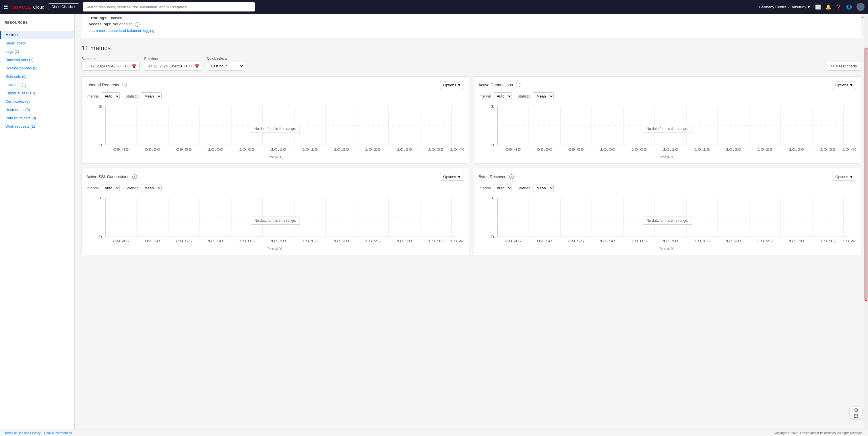 Image resolution: width=868 pixels, height=436 pixels. What do you see at coordinates (276, 221) in the screenshot?
I see `ssl-no-data-label: No data for this time range.` at bounding box center [276, 221].